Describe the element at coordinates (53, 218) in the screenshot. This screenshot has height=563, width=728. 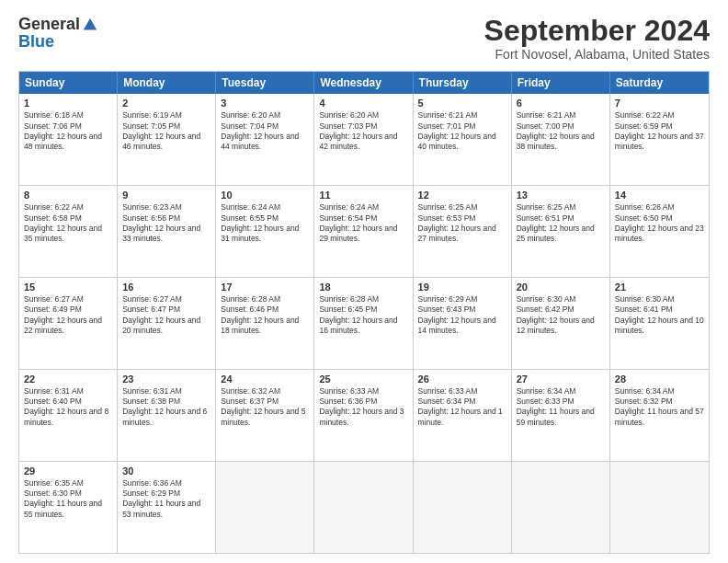
I see `sunset-text: Sunset: 6:58 PM` at that location.